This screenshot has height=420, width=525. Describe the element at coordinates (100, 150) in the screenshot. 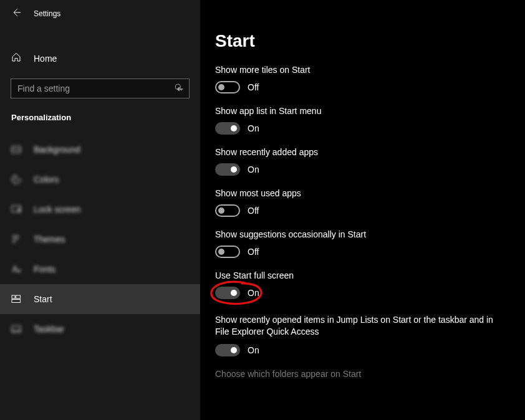

I see `sidebar-item-background: Background` at that location.